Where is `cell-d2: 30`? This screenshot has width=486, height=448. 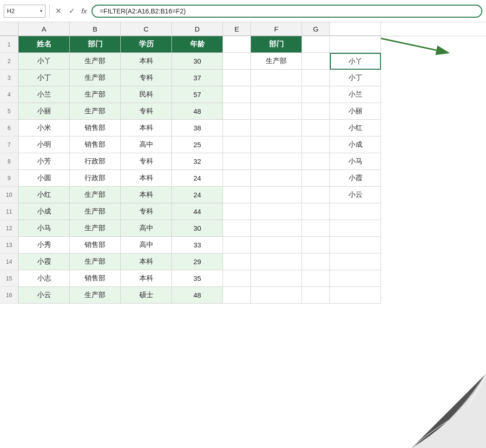
cell-d2: 30 is located at coordinates (197, 61).